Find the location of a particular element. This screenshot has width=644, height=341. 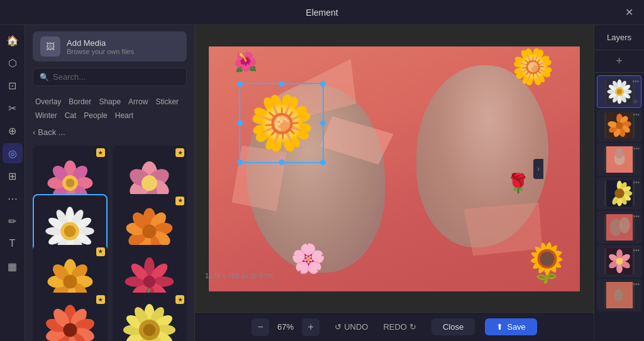

tag-border: Border is located at coordinates (80, 102).